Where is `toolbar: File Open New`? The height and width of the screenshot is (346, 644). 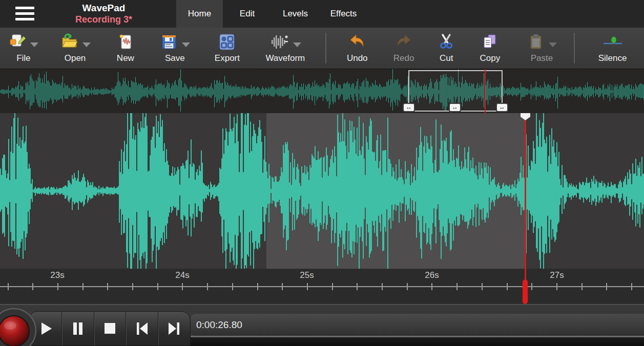 toolbar: File Open New is located at coordinates (322, 49).